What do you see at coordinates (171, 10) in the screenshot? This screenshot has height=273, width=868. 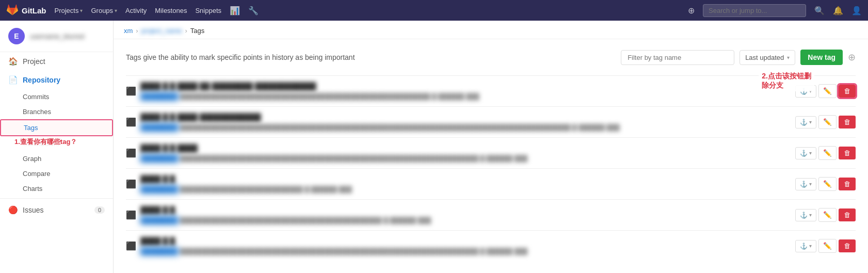 I see `nav-milestones: Milestones` at bounding box center [171, 10].